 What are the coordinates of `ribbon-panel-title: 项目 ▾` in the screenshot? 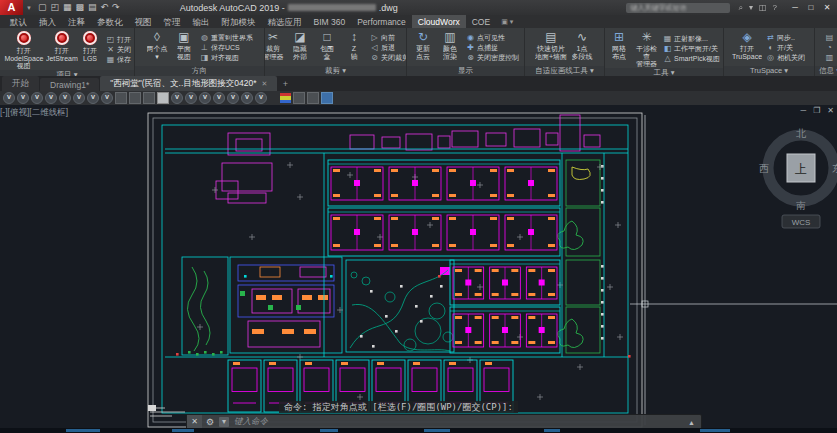 It's located at (67, 74).